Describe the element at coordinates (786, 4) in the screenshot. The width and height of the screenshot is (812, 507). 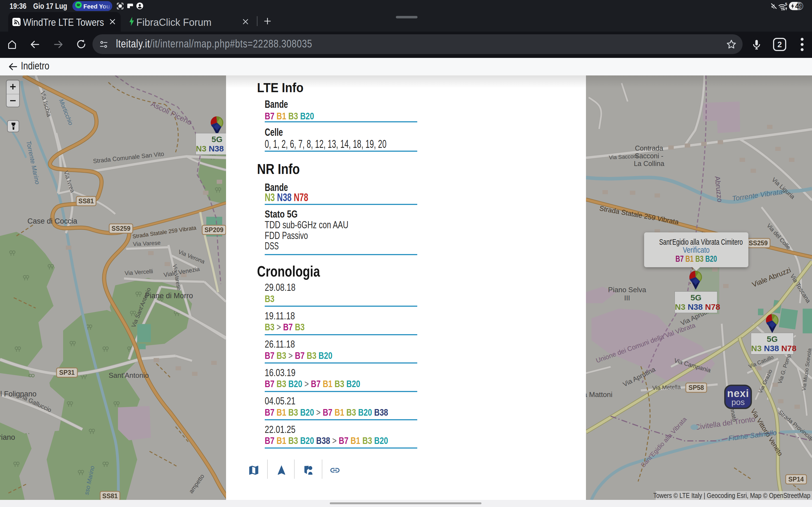
I see `svg-text: 5` at that location.